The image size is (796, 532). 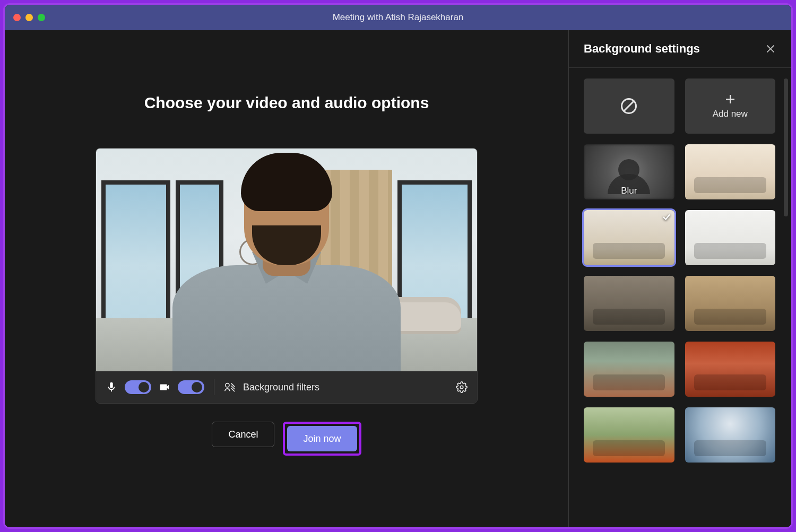 I want to click on video-controls-bar: Background filters, so click(x=287, y=387).